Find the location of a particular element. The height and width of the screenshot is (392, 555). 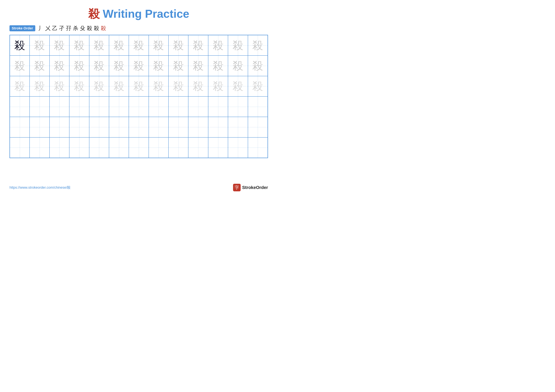

practice-grid: 殺殺殺殺殺殺殺殺殺殺殺殺殺殺殺殺殺殺殺殺殺殺殺殺殺殺殺殺殺殺殺殺殺殺殺殺殺殺殺 is located at coordinates (139, 97).